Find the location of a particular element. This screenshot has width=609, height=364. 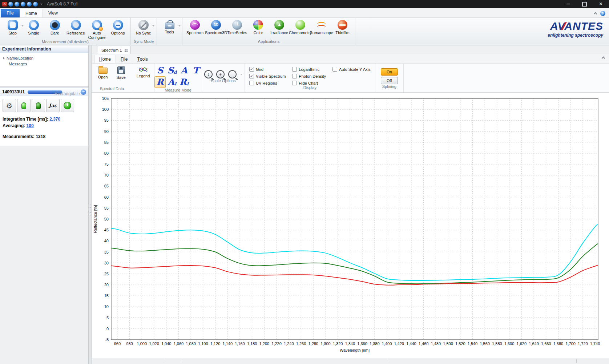

ramanscope-label: Ramanscope is located at coordinates (321, 33).